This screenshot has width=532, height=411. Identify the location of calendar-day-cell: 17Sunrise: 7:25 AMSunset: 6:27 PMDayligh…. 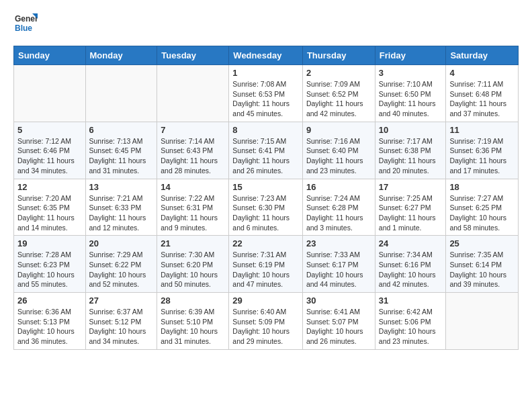
(410, 207).